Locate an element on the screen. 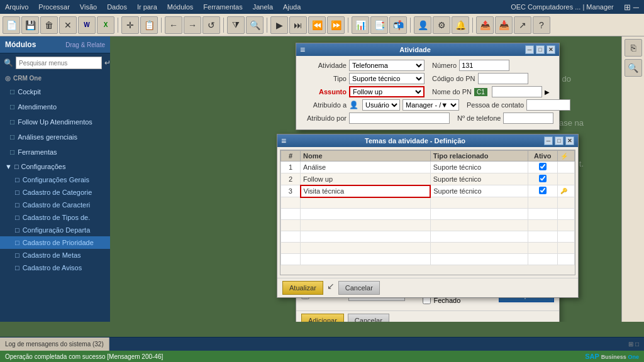 The width and height of the screenshot is (644, 362). menu-janela: Janela is located at coordinates (263, 7).